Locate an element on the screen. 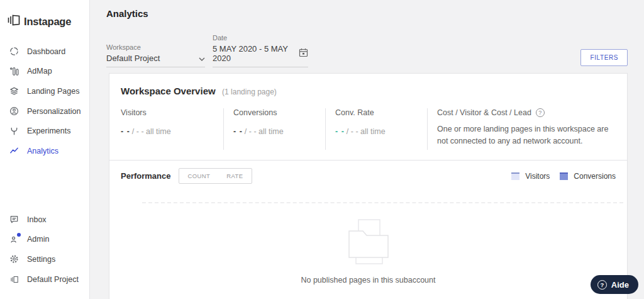 Image resolution: width=644 pixels, height=299 pixels. sidebar-item-analytics: Analytics is located at coordinates (44, 151).